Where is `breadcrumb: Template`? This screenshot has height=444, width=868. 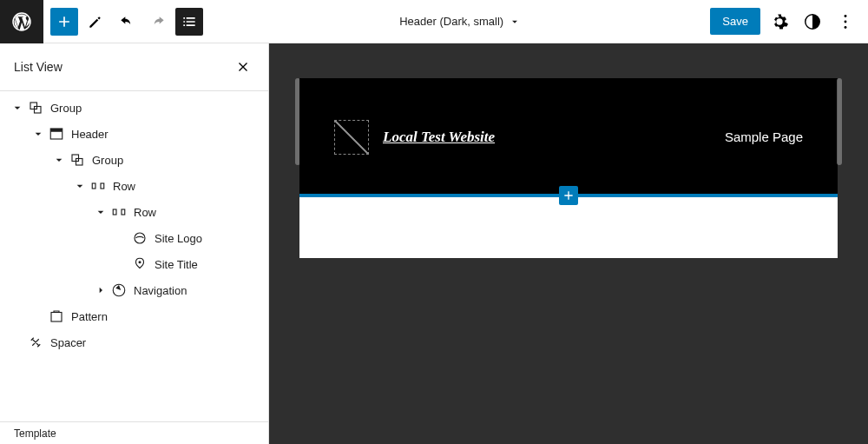
breadcrumb: Template is located at coordinates (134, 433).